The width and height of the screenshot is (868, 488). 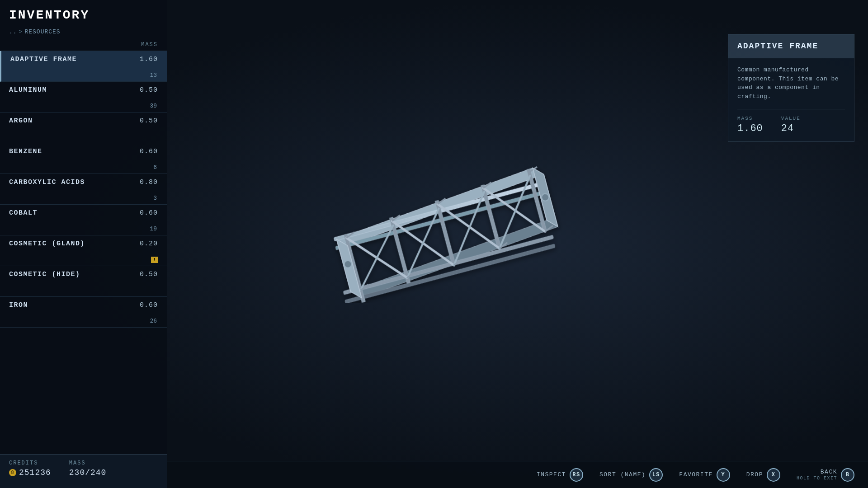 What do you see at coordinates (88, 473) in the screenshot?
I see `mass-value: 230/240` at bounding box center [88, 473].